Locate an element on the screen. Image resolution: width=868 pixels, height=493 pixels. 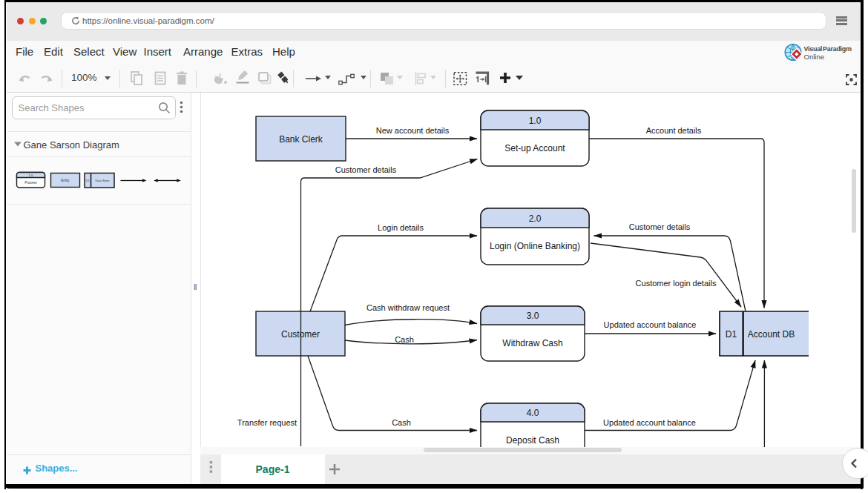
svg-text: Account DB is located at coordinates (772, 334).